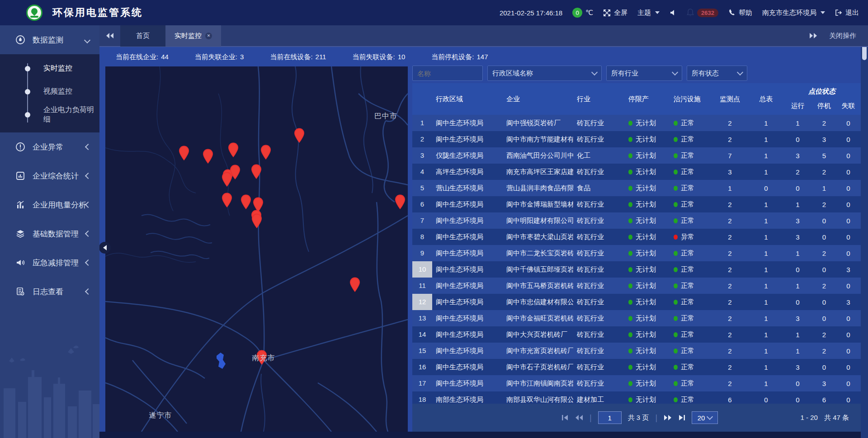  I want to click on fullscreen-button: 全屏, so click(615, 13).